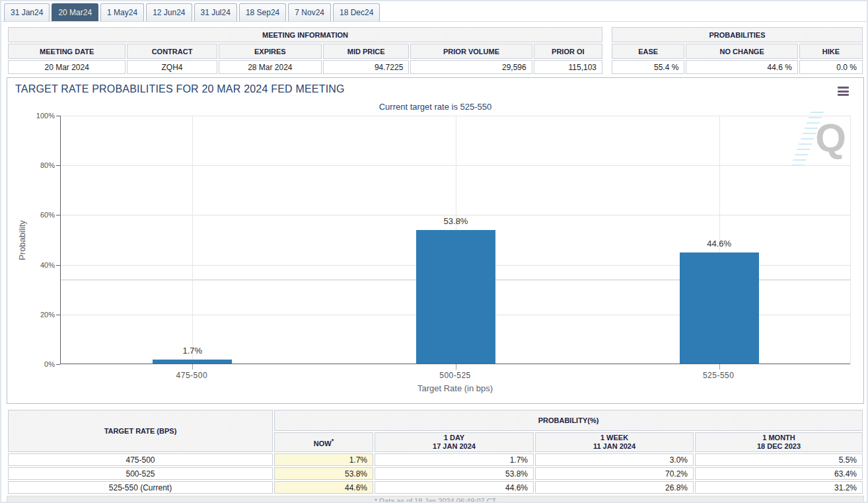 The width and height of the screenshot is (868, 503). What do you see at coordinates (270, 67) in the screenshot?
I see `expires-value: 28 Mar 2024` at bounding box center [270, 67].